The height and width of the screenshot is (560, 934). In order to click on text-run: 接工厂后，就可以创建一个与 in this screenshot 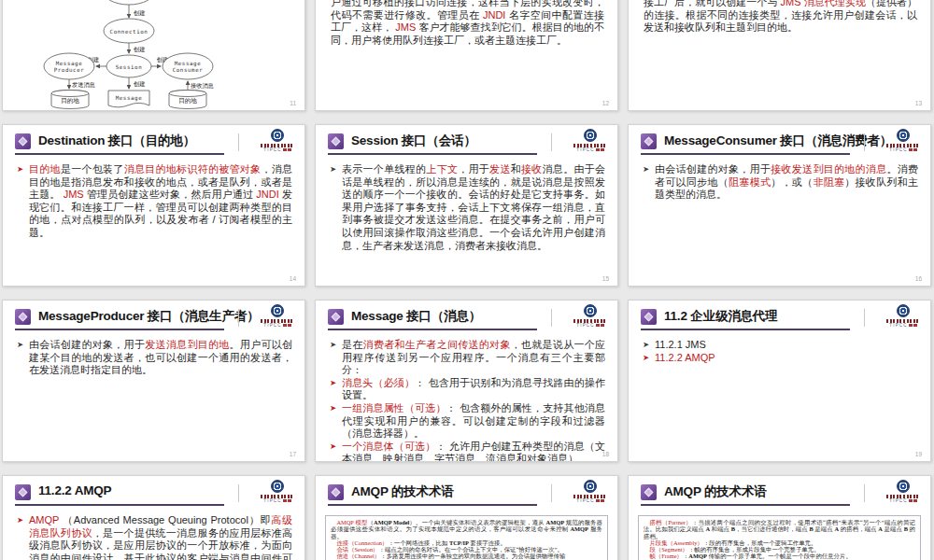, I will do `click(712, 4)`.